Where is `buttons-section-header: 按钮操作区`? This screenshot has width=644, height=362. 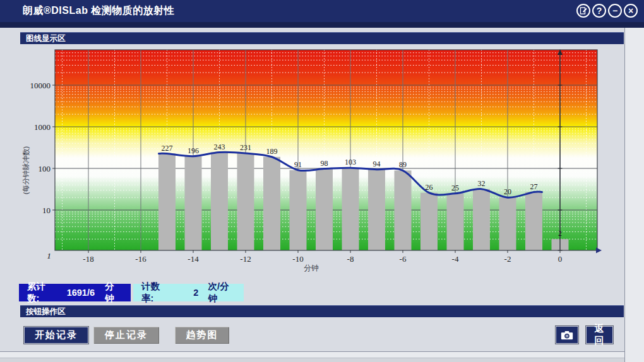 buttons-section-header: 按钮操作区 is located at coordinates (322, 312).